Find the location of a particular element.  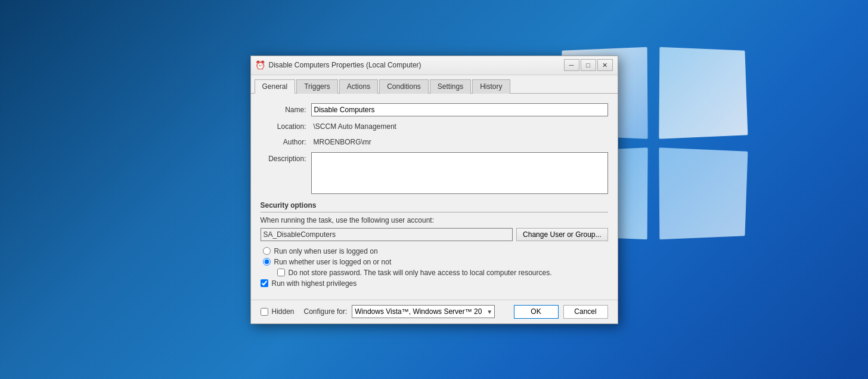

checkbox-no-store-label: Do not store password. The task will onl… is located at coordinates (420, 273).